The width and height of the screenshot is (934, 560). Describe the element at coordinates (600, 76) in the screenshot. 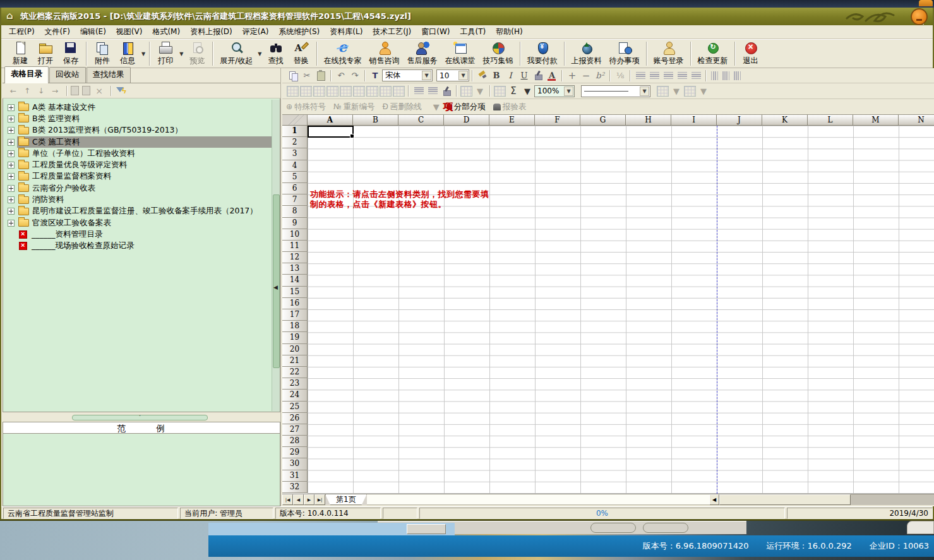

I see `superscript-button: b²` at that location.